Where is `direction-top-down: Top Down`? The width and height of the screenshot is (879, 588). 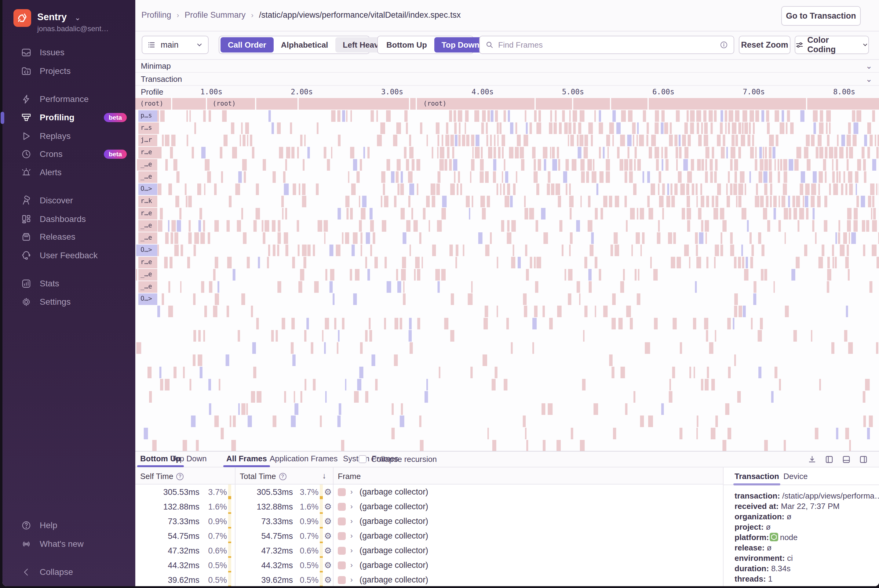 direction-top-down: Top Down is located at coordinates (461, 45).